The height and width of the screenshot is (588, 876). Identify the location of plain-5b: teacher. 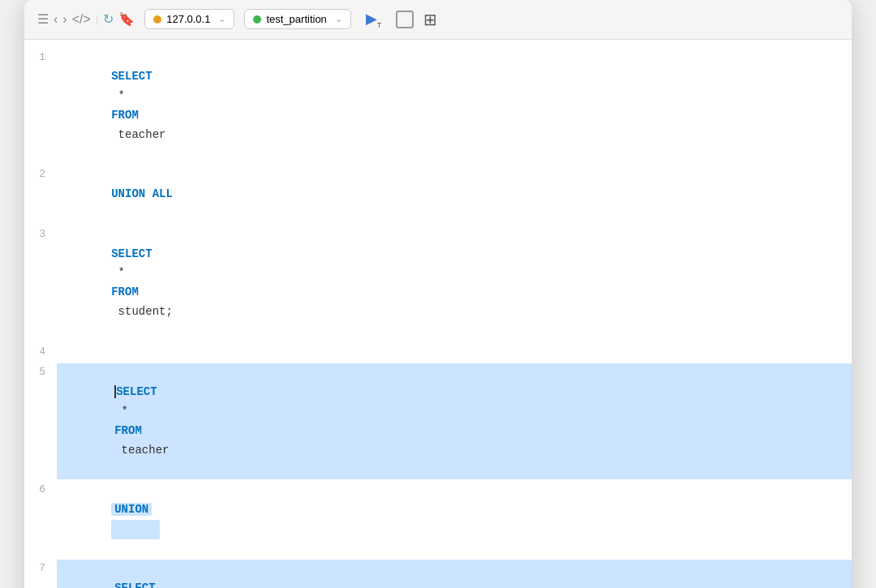
(141, 450).